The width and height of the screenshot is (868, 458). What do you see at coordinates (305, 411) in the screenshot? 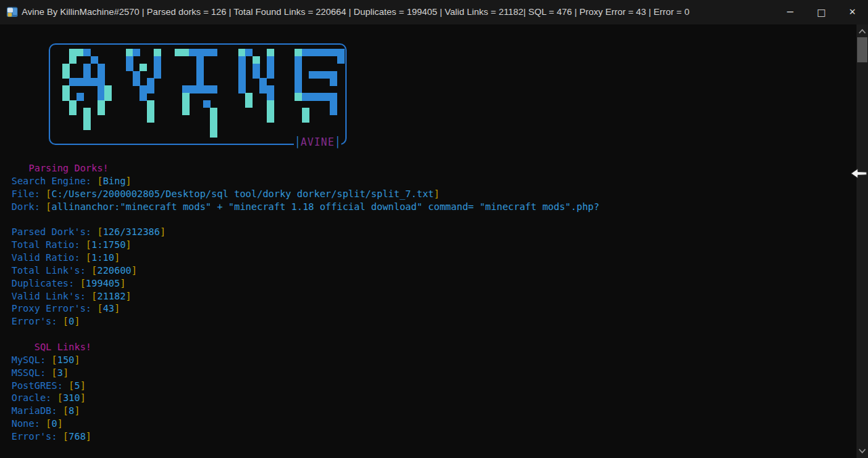
I see `console-line: MariaDB: [8]` at bounding box center [305, 411].